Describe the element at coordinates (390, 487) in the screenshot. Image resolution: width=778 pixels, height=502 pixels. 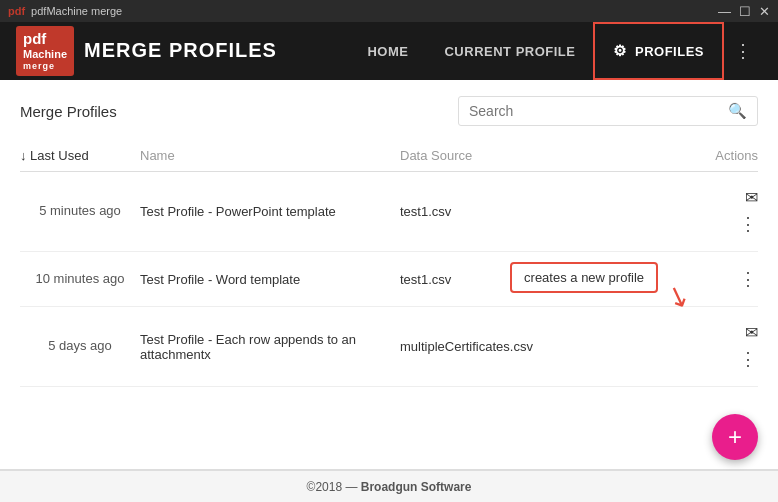
I see `footer-text: ©2018 — Broadgun Software` at that location.